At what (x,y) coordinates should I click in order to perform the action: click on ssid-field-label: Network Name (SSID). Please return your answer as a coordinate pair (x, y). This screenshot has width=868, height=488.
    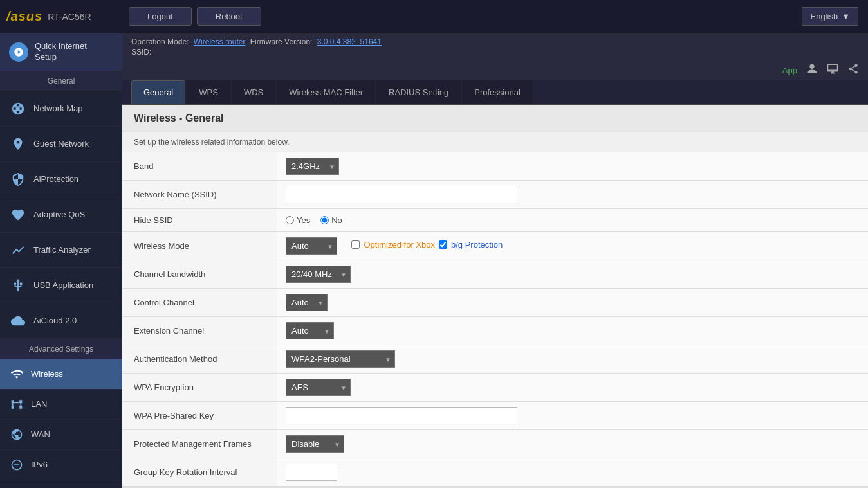
    Looking at the image, I should click on (199, 195).